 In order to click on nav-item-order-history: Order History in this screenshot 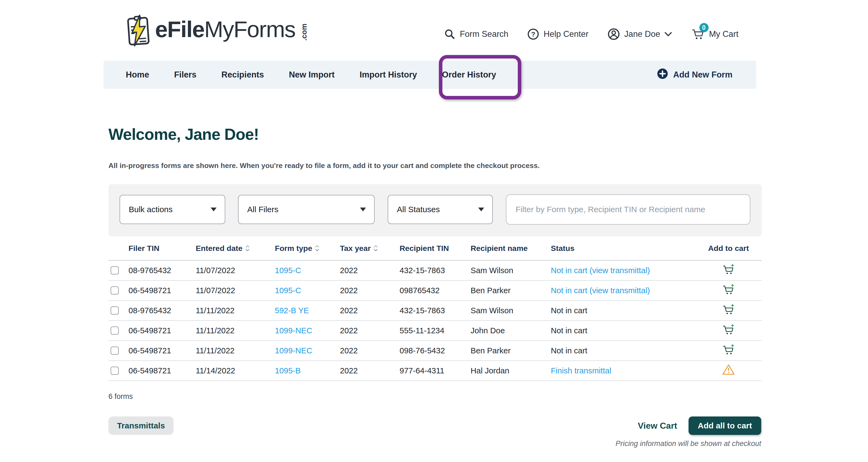, I will do `click(469, 75)`.